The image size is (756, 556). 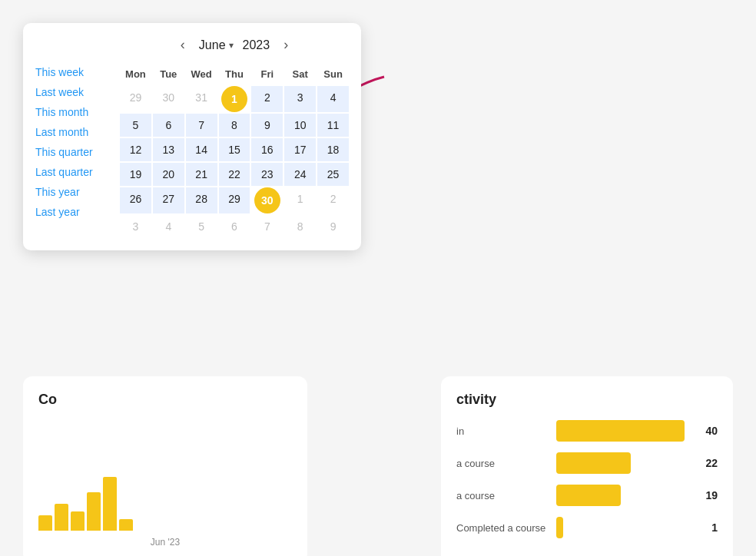 What do you see at coordinates (502, 496) in the screenshot?
I see `activity-label-3: a course` at bounding box center [502, 496].